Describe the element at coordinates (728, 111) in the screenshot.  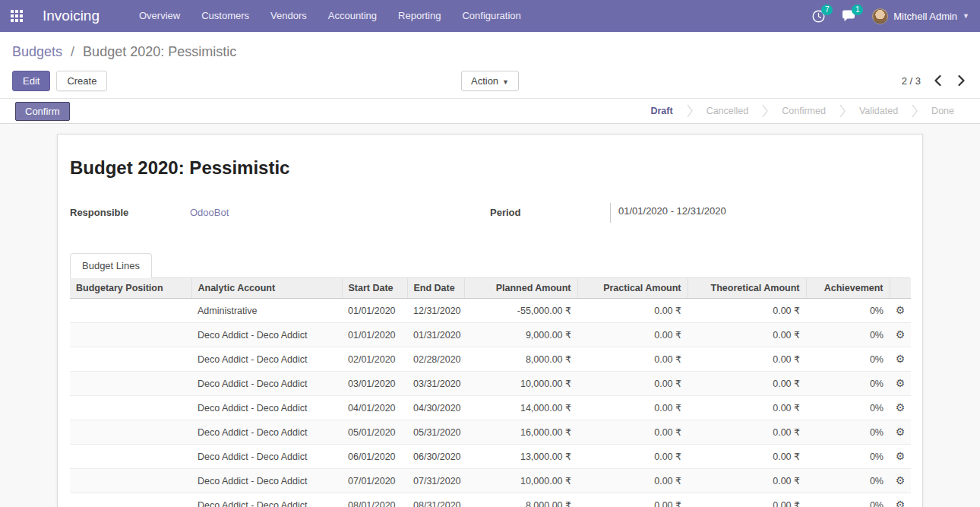
I see `status-cancelled: Cancelled` at that location.